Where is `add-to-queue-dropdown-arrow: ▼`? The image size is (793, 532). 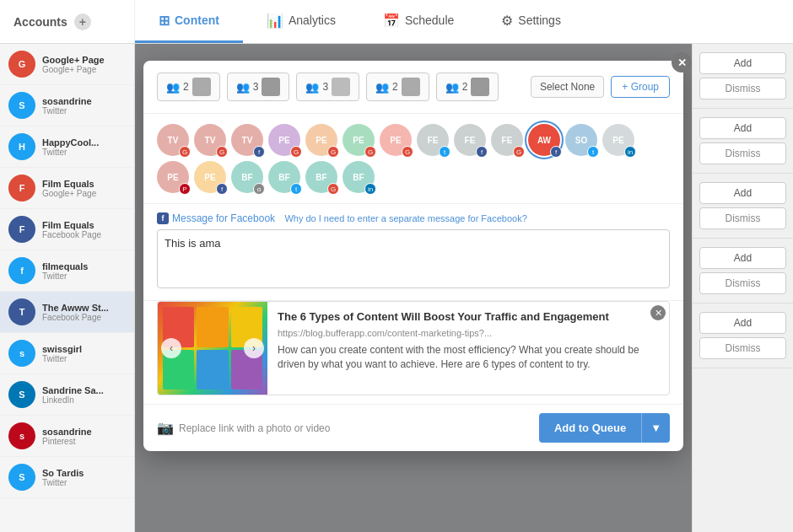
add-to-queue-dropdown-arrow: ▼ is located at coordinates (655, 428).